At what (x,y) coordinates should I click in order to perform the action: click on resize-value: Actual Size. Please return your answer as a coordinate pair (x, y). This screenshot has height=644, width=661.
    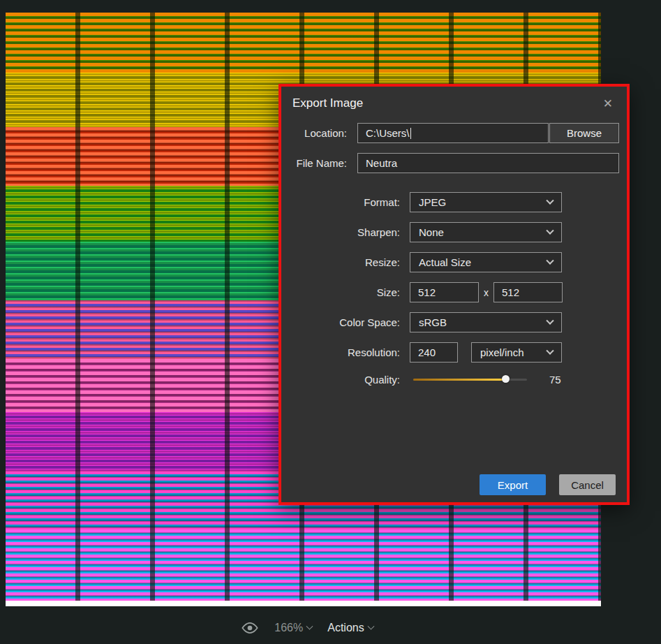
    Looking at the image, I should click on (445, 263).